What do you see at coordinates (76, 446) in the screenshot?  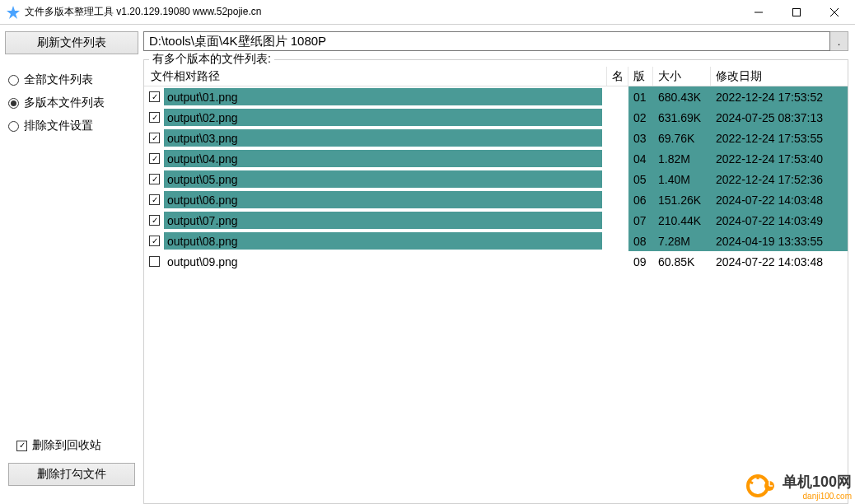 I see `recycle-checkbox: 删除到回收站` at bounding box center [76, 446].